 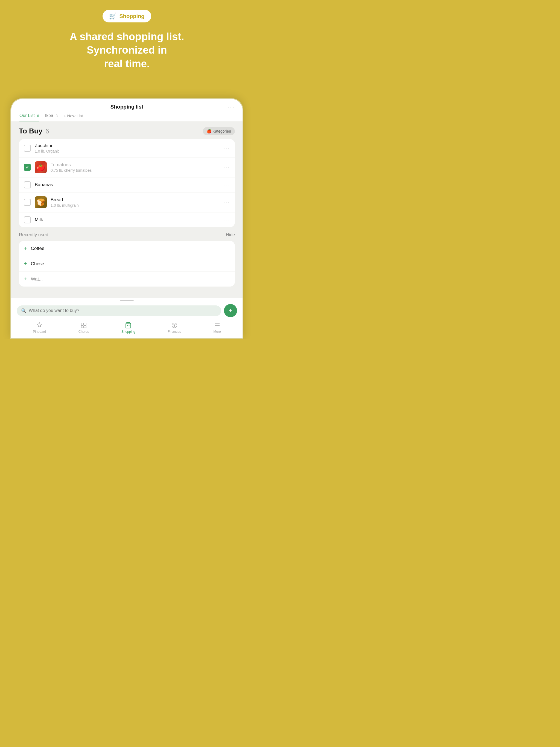 What do you see at coordinates (38, 249) in the screenshot?
I see `recently-item-name: Coffee` at bounding box center [38, 249].